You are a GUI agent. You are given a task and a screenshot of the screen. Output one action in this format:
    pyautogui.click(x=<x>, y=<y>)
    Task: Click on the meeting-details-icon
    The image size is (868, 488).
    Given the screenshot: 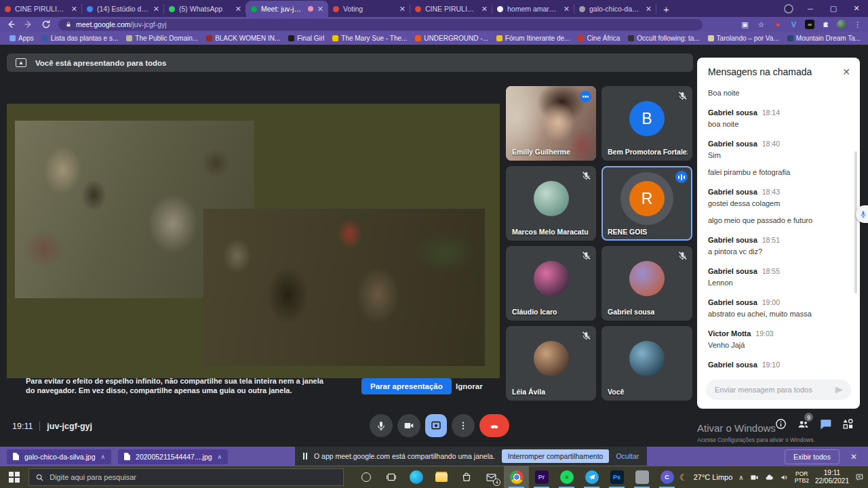 What is the action you would take?
    pyautogui.click(x=781, y=424)
    